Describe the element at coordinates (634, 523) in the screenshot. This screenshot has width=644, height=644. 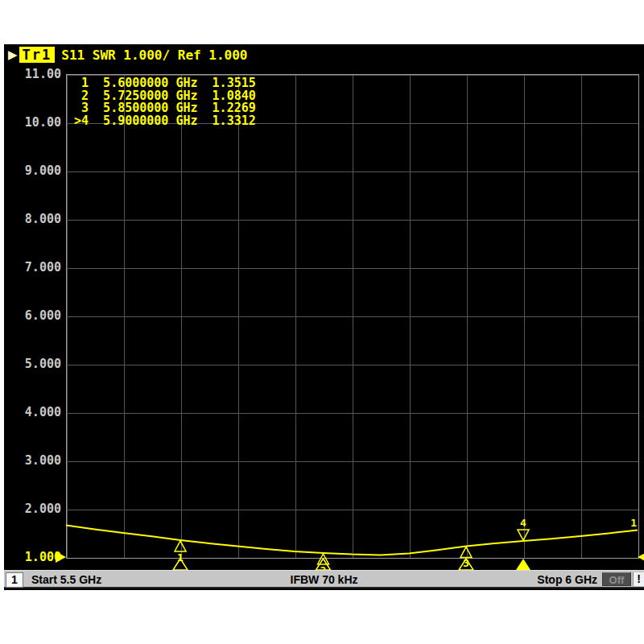
I see `trace-number-label: 1` at that location.